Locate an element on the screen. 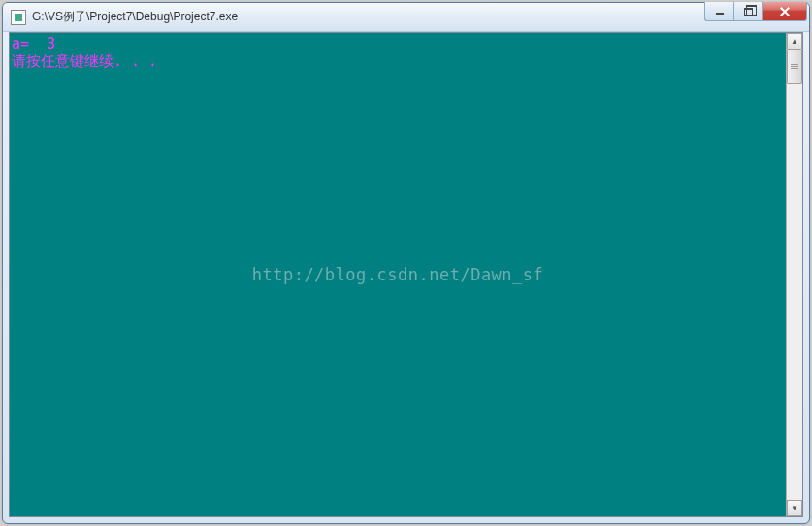 Image resolution: width=812 pixels, height=526 pixels. watermark-text: http://blog.csdn.net/Dawn_sf is located at coordinates (398, 275).